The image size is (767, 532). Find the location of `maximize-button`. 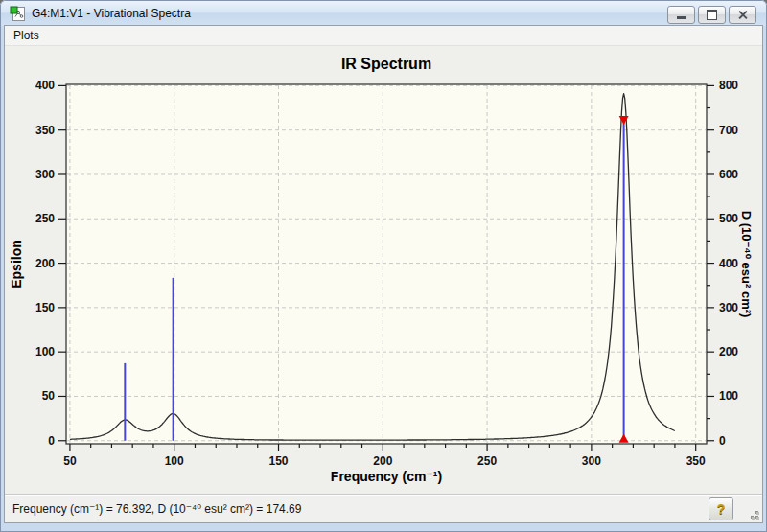

maximize-button is located at coordinates (711, 15).